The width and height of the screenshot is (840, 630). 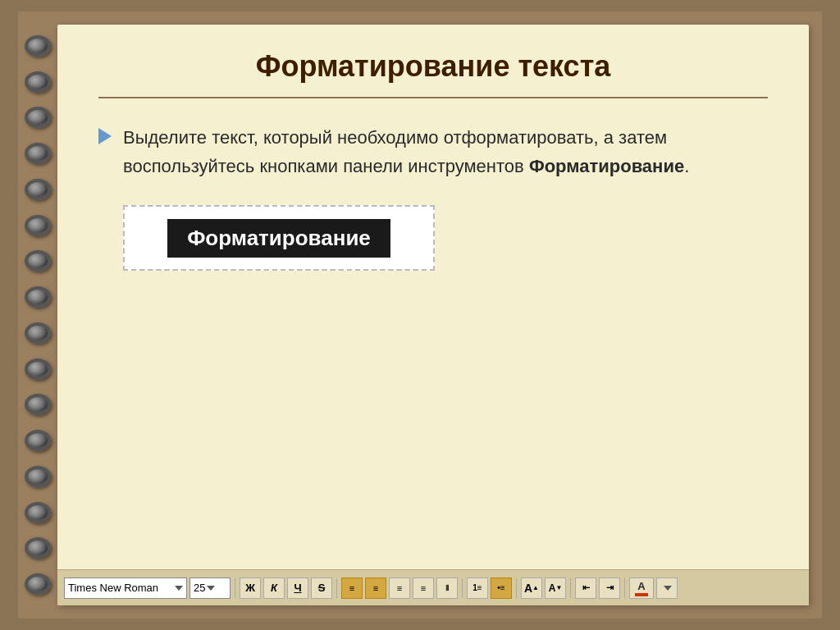 I want to click on spiral-binding, so click(x=38, y=315).